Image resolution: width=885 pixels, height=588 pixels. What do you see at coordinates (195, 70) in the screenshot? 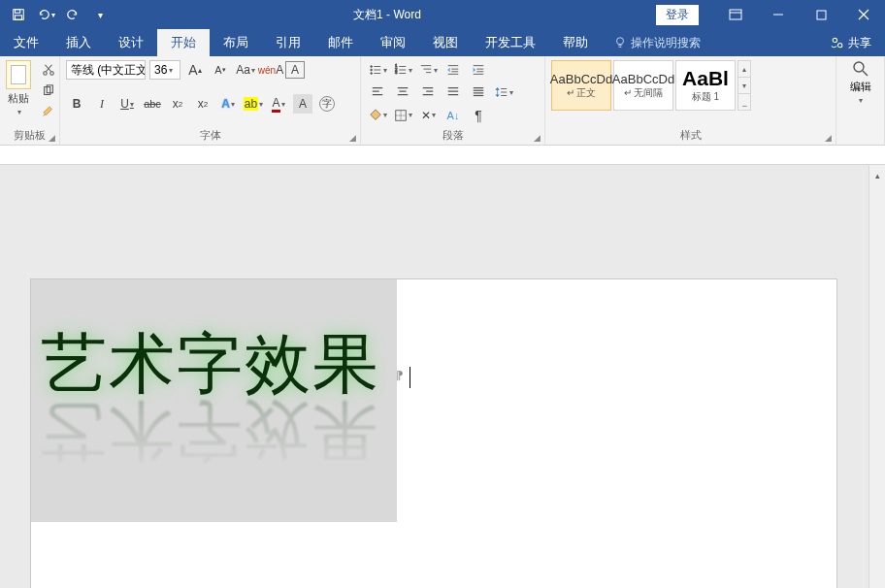
I see `grow-font-button: A▴` at bounding box center [195, 70].